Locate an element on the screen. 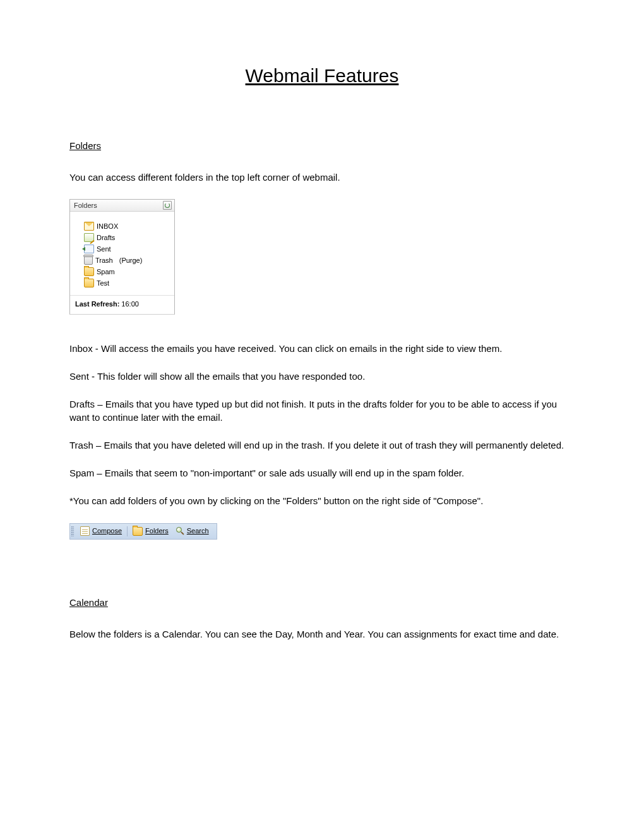 The height and width of the screenshot is (834, 644). last-refresh-time: 16:00 is located at coordinates (130, 304).